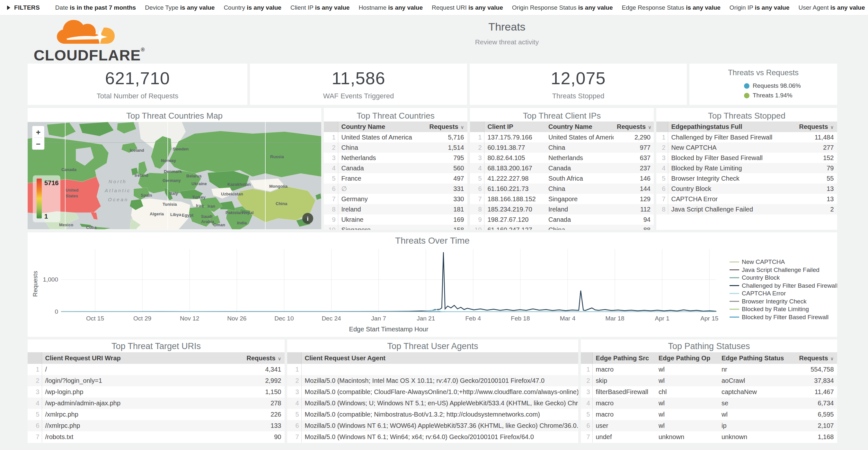 The width and height of the screenshot is (868, 450). I want to click on map-zoom-out-button: −, so click(38, 144).